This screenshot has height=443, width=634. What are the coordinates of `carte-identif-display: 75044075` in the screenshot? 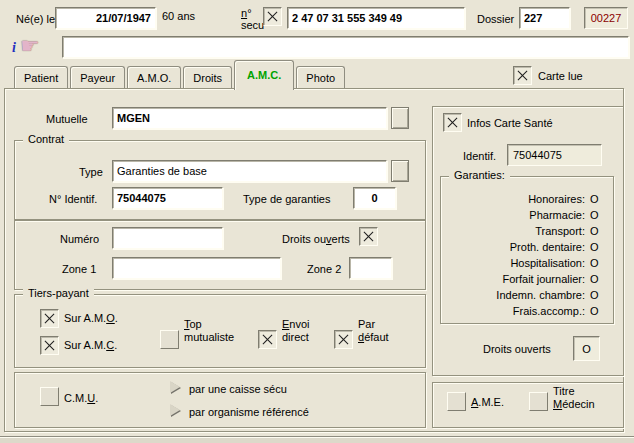 It's located at (554, 155).